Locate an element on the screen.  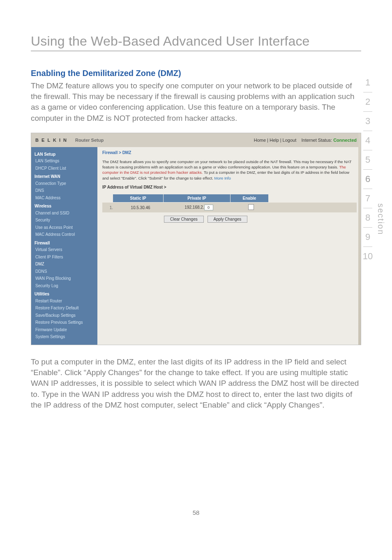
clear-changes-button: Clear Changes is located at coordinates (184, 219).